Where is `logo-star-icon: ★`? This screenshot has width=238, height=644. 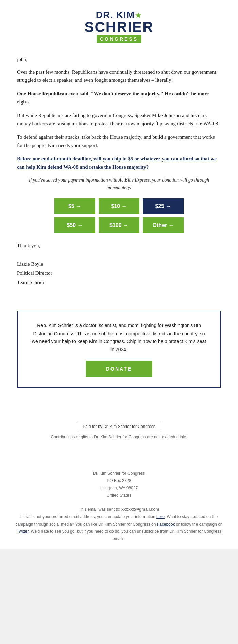
logo-star-icon: ★ is located at coordinates (138, 15).